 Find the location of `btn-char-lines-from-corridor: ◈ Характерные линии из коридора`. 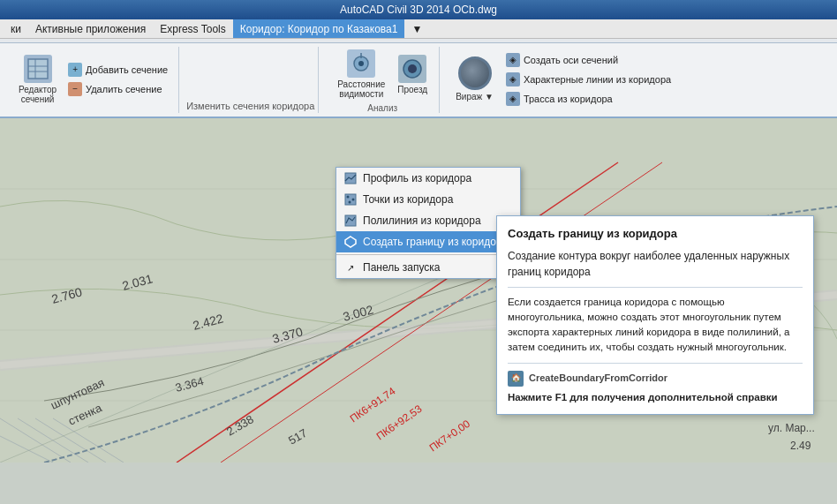

btn-char-lines-from-corridor: ◈ Характерные линии из коридора is located at coordinates (588, 79).